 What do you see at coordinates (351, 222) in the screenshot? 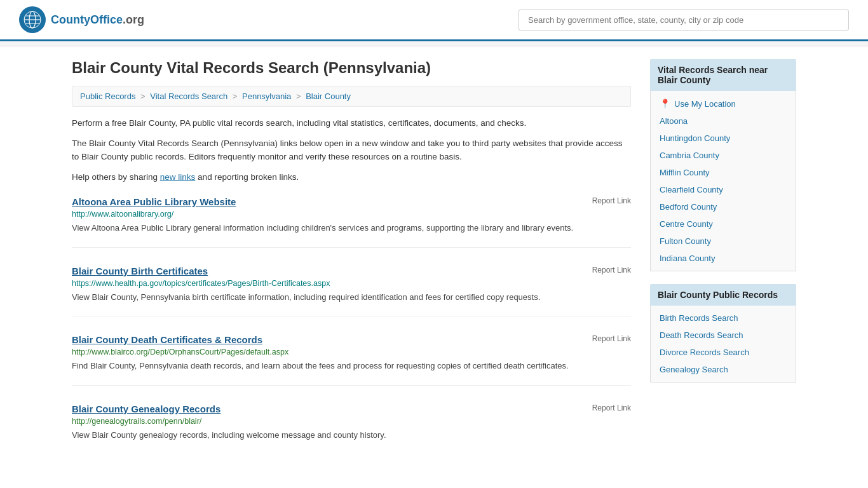
I see `result-item: Altoona Area Public Library Website Repo…` at bounding box center [351, 222].